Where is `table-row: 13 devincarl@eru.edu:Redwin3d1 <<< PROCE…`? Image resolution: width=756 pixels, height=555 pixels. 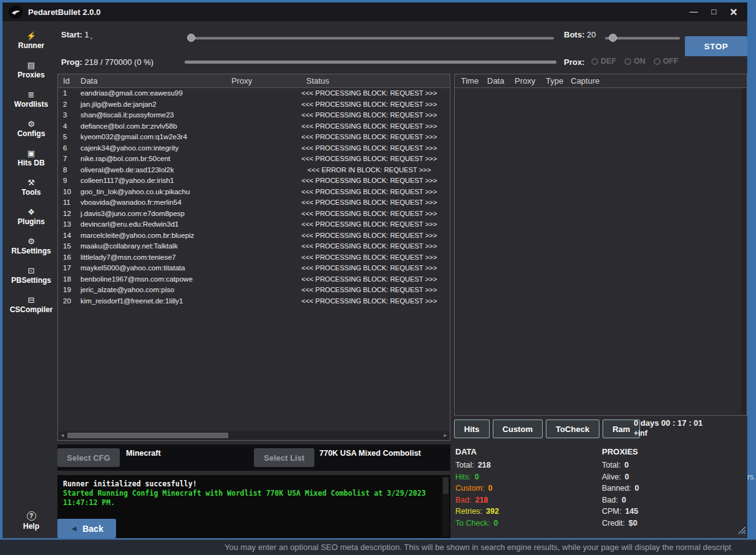
table-row: 13 devincarl@eru.edu:Redwin3d1 <<< PROCE… is located at coordinates (254, 225).